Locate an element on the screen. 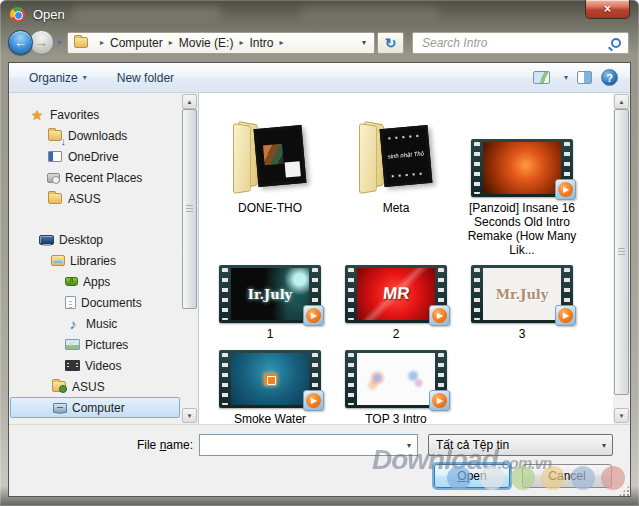  preview-pane-icon is located at coordinates (584, 78).